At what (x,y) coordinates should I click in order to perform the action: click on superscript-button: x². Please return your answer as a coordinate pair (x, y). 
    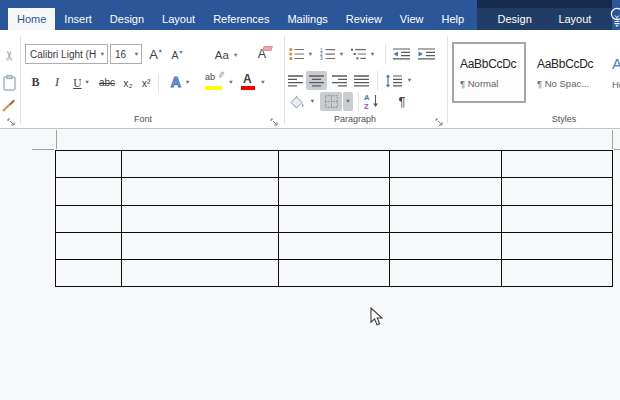
    Looking at the image, I should click on (146, 82).